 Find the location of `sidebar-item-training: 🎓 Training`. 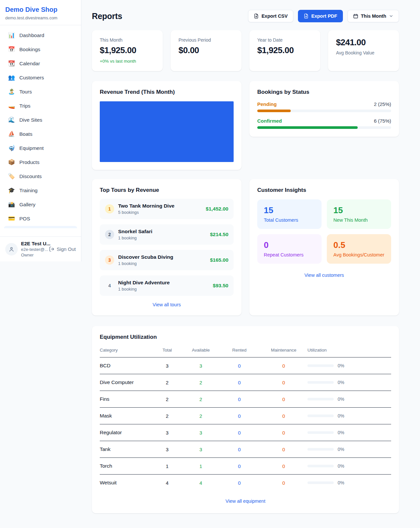

sidebar-item-training: 🎓 Training is located at coordinates (41, 190).